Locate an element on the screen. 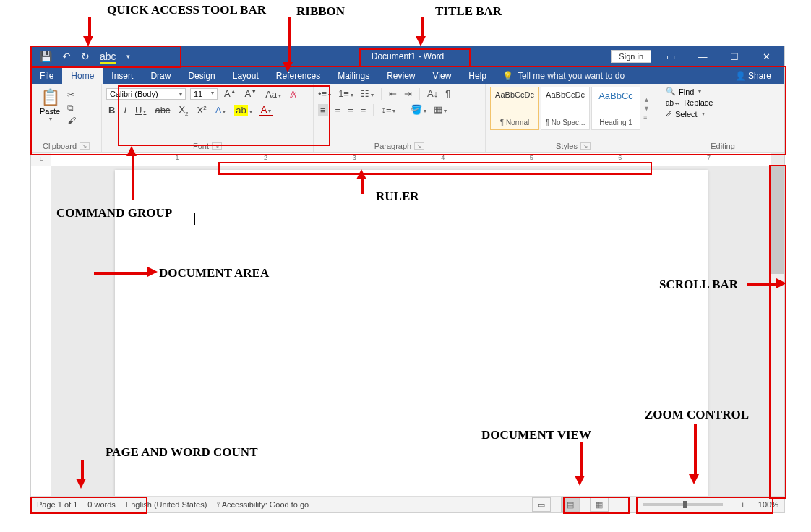 Image resolution: width=811 pixels, height=532 pixels. annotation-document-view: DOCUMENT VIEW is located at coordinates (536, 435).